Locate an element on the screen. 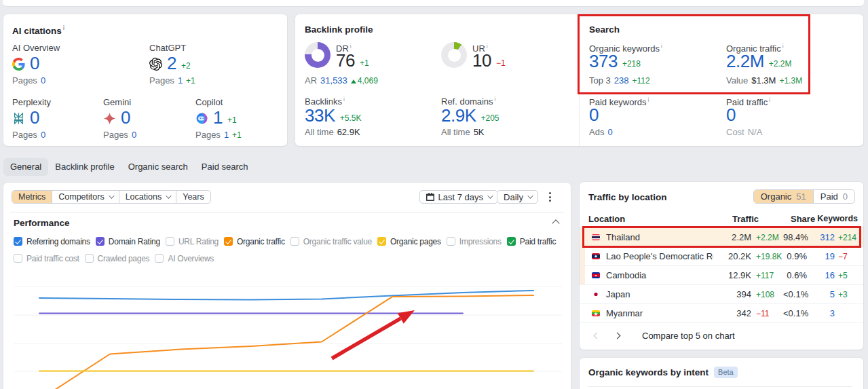 This screenshot has width=868, height=389. organic-traffic-value: 2.2M is located at coordinates (745, 61).